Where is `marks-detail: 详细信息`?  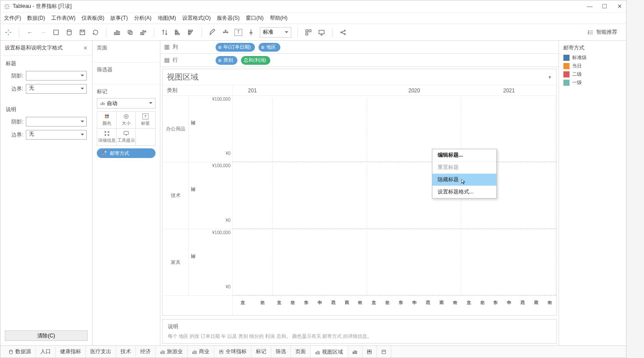
marks-detail: 详细信息 is located at coordinates (107, 137).